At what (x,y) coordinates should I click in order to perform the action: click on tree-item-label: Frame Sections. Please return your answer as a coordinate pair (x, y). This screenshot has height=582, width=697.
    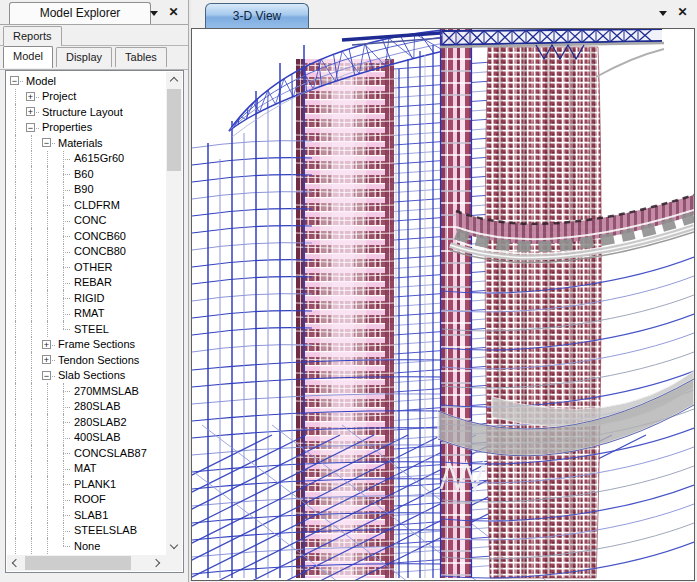
    Looking at the image, I should click on (96, 344).